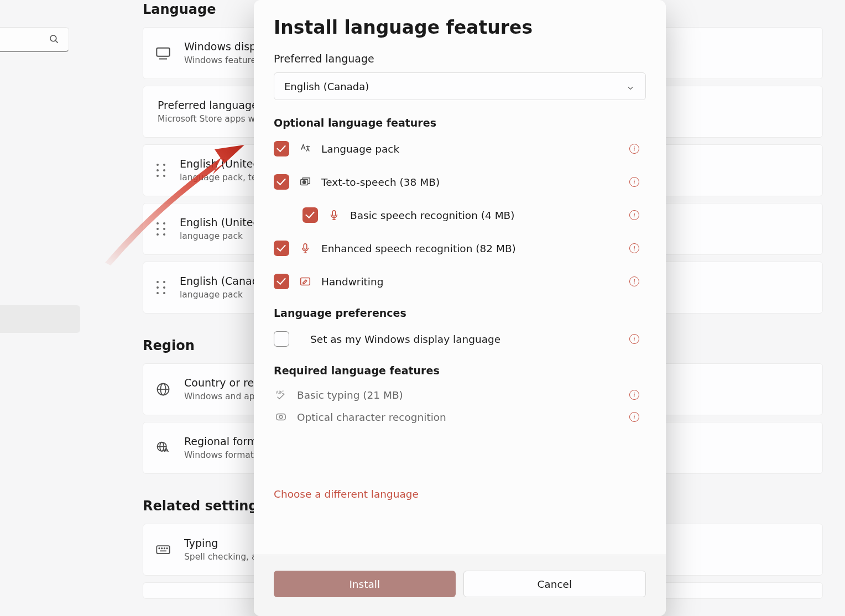  Describe the element at coordinates (432, 216) in the screenshot. I see `feature-label: Basic speech recognition (4 MB)` at that location.